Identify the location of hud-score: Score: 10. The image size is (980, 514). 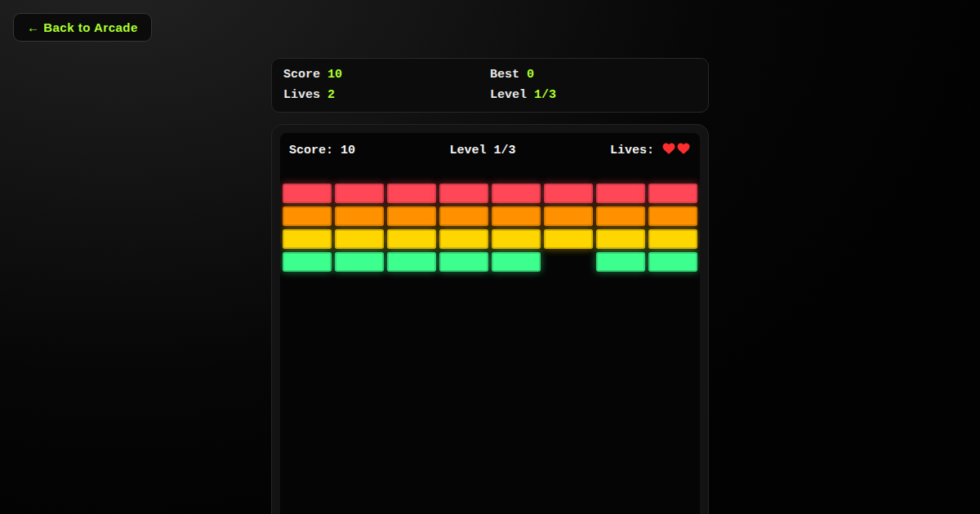
(322, 150).